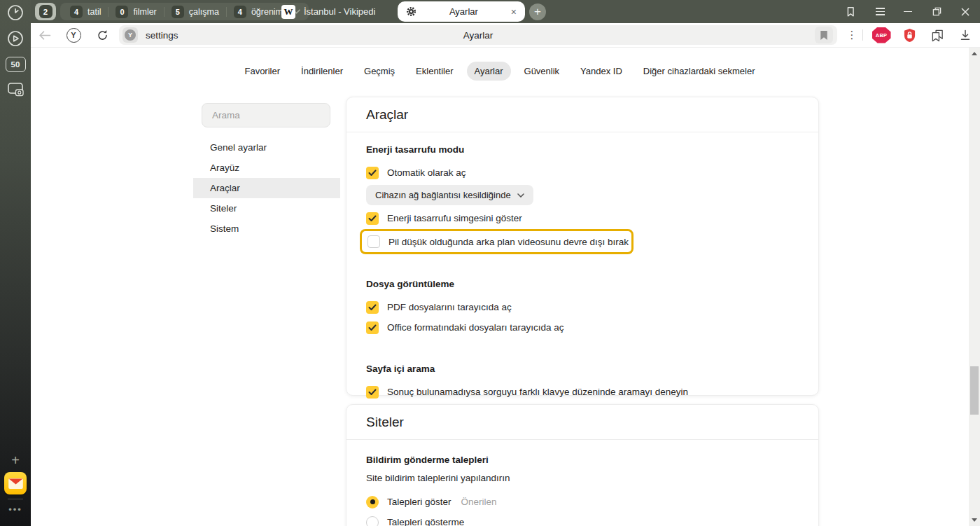  What do you see at coordinates (479, 501) in the screenshot?
I see `recommended-hint: Önerilen` at bounding box center [479, 501].